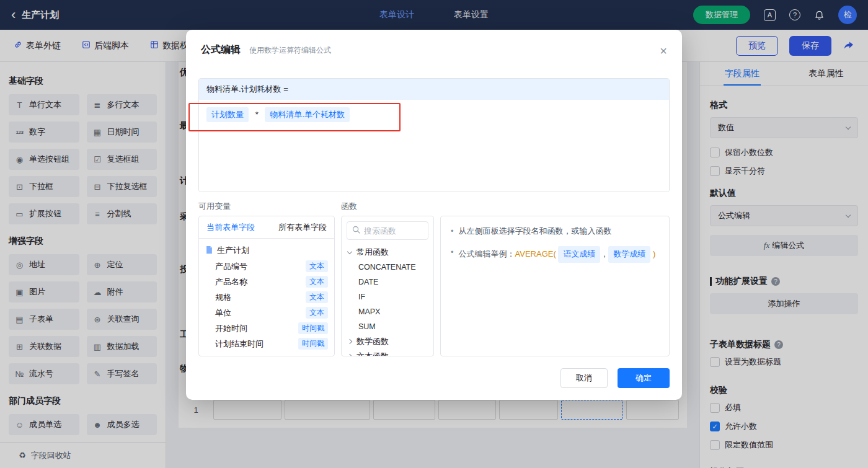 This screenshot has height=468, width=868. What do you see at coordinates (303, 227) in the screenshot?
I see `tab-all-form-fields: 所有表单字段` at bounding box center [303, 227].